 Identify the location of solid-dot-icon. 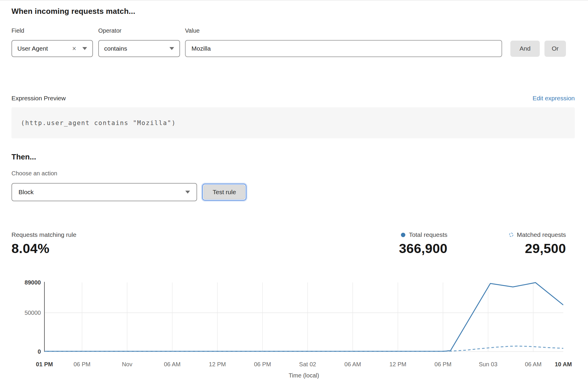
(403, 235).